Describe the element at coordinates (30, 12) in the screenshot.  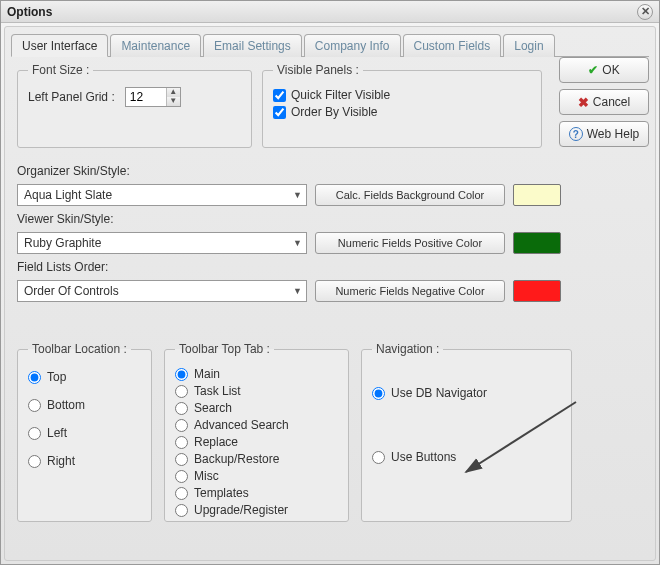
I see `window-title: Options` at that location.